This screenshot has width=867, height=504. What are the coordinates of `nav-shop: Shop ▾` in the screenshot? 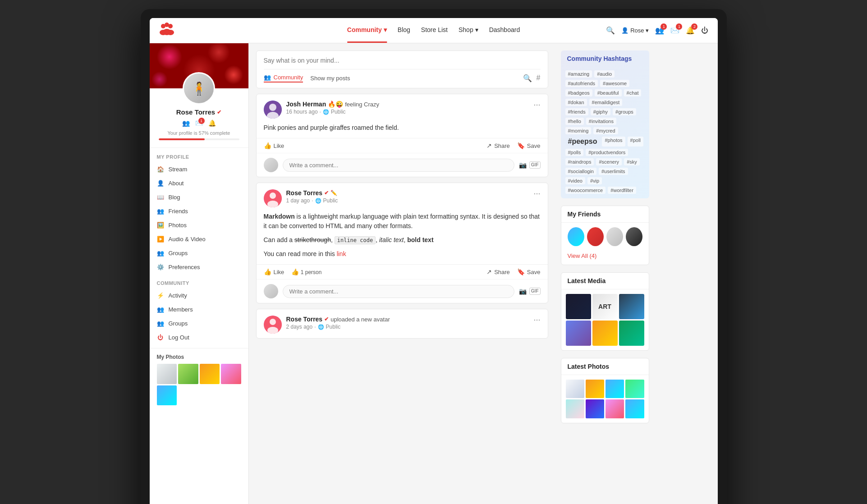 It's located at (468, 31).